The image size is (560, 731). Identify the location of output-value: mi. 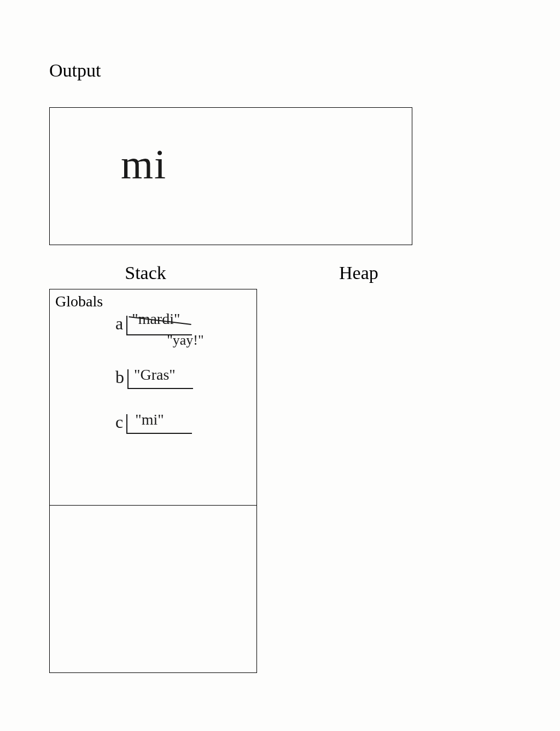
(144, 164).